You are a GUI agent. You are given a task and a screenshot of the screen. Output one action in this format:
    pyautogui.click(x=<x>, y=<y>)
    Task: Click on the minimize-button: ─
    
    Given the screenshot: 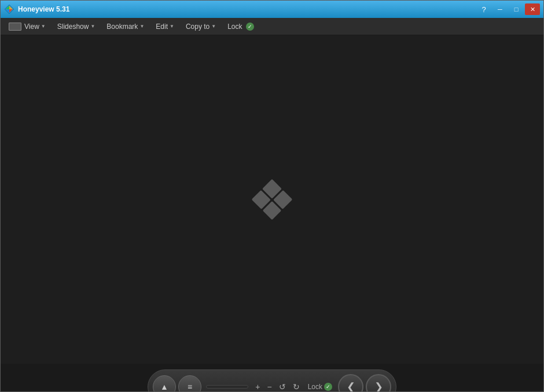 What is the action you would take?
    pyautogui.click(x=500, y=9)
    